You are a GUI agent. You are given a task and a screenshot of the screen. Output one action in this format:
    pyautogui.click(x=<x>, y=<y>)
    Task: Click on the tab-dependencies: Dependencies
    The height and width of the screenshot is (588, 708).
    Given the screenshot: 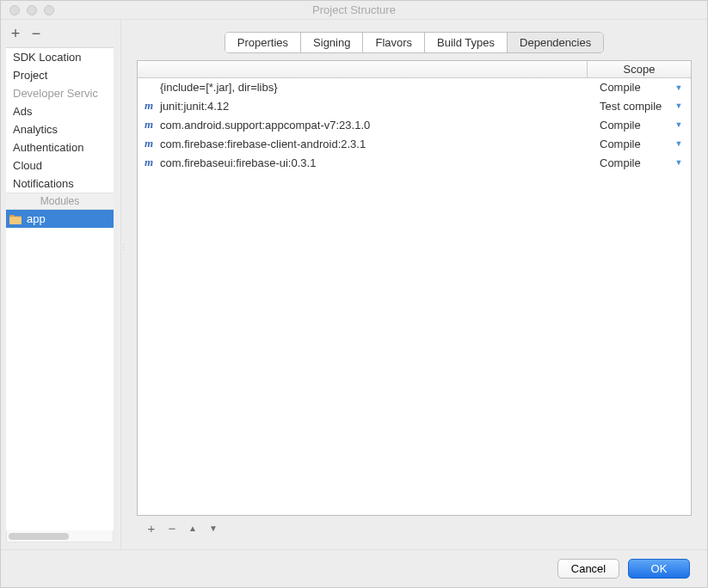 What is the action you would take?
    pyautogui.click(x=556, y=43)
    